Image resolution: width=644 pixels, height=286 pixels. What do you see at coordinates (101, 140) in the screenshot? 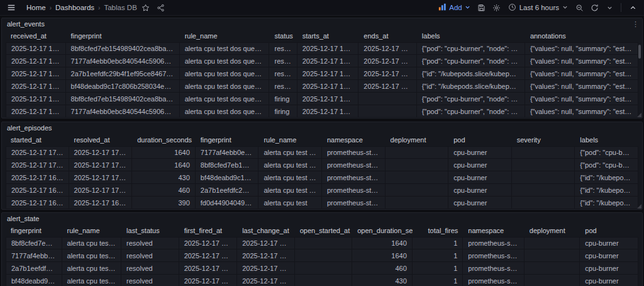
I see `column-header-resolved_at: resolved_at` at bounding box center [101, 140].